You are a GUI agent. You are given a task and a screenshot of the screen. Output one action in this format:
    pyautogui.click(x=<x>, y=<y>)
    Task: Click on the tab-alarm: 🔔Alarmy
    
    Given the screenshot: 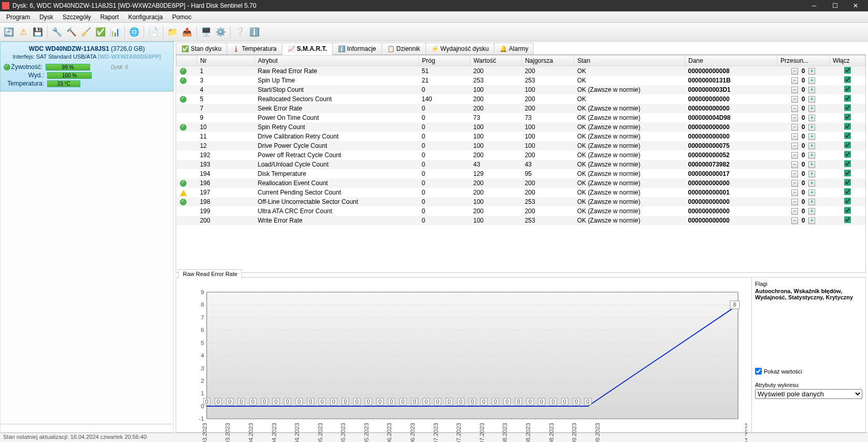 What is the action you would take?
    pyautogui.click(x=514, y=49)
    